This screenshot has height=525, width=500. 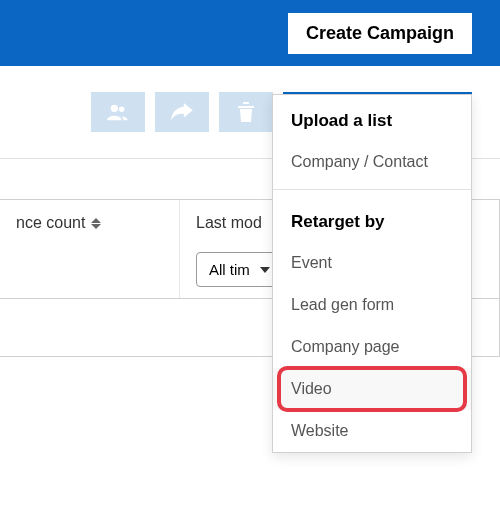 I want to click on dropdown-item-event: Event, so click(x=372, y=263).